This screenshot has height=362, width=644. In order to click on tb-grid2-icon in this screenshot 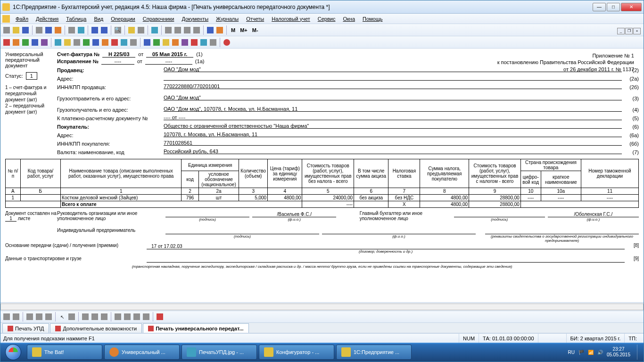, I will do `click(178, 30)`.